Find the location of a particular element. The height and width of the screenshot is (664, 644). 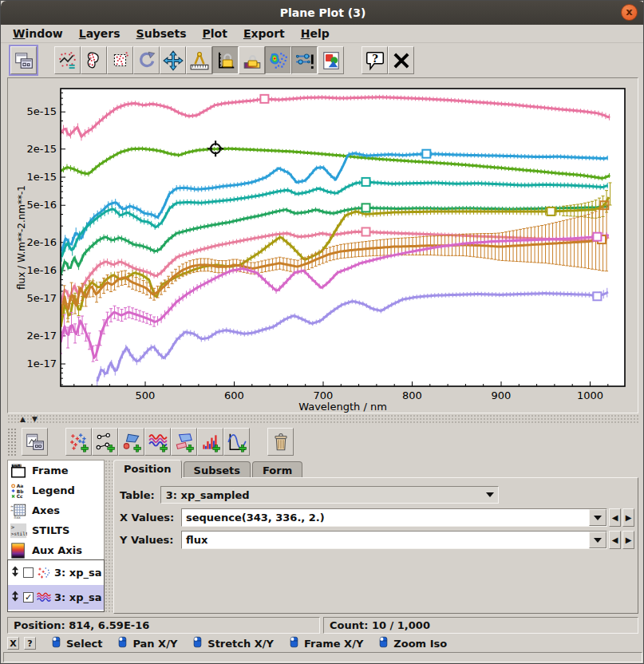

y-prev-column-button: ◀ is located at coordinates (614, 540).